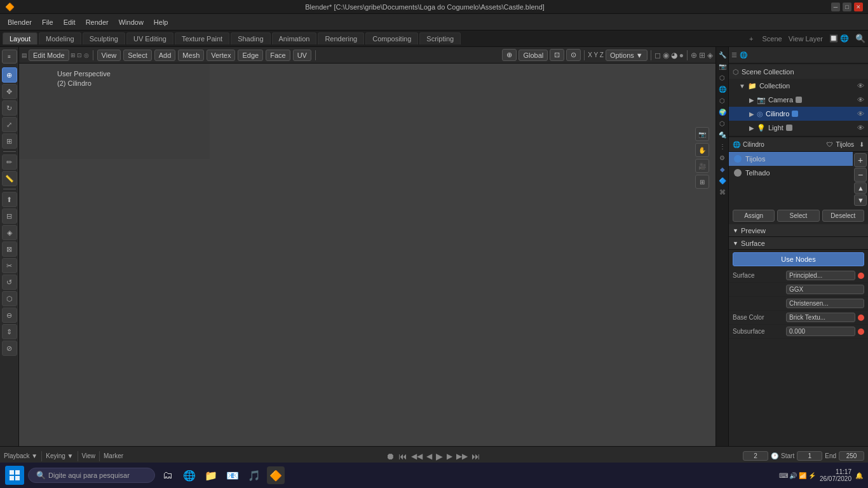 The width and height of the screenshot is (868, 488). Describe the element at coordinates (49, 55) in the screenshot. I see `edit-mode-dropdown: Edit Mode` at that location.